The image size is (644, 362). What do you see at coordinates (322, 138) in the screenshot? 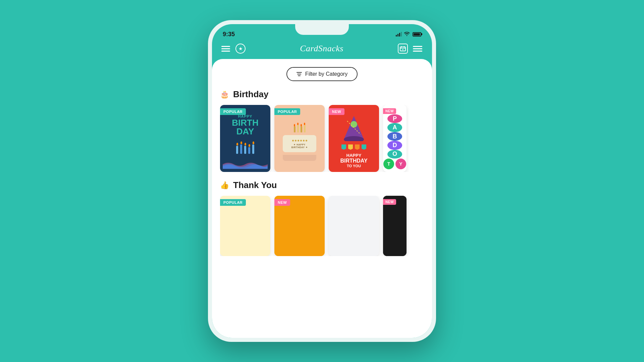
I see `birthday-cards-row: POPULAR HAPPY BIRTHDAY` at bounding box center [322, 138].